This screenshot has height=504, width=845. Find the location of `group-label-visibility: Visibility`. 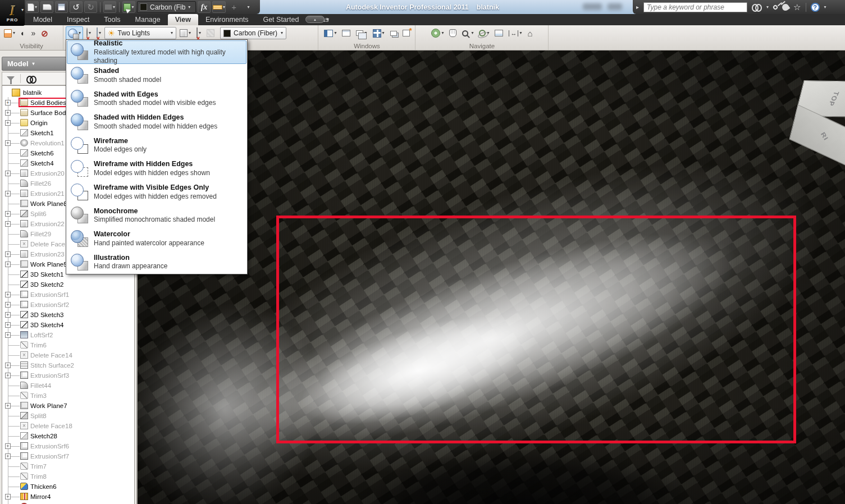

group-label-visibility: Visibility is located at coordinates (31, 46).